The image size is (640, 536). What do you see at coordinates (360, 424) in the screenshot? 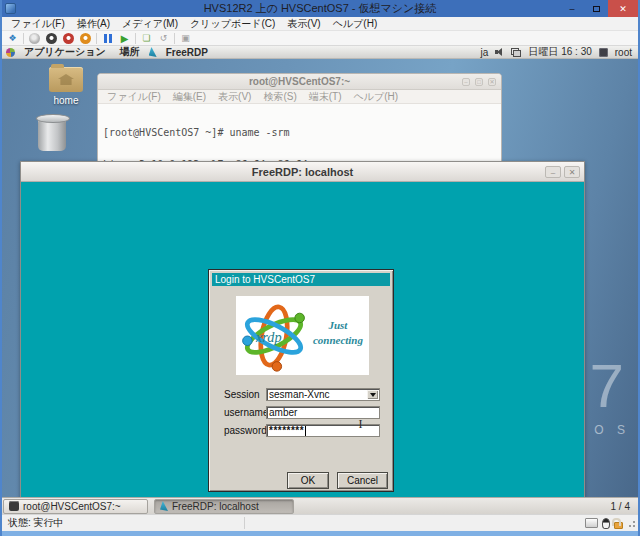
I see `ibeam-cursor: I` at bounding box center [360, 424].